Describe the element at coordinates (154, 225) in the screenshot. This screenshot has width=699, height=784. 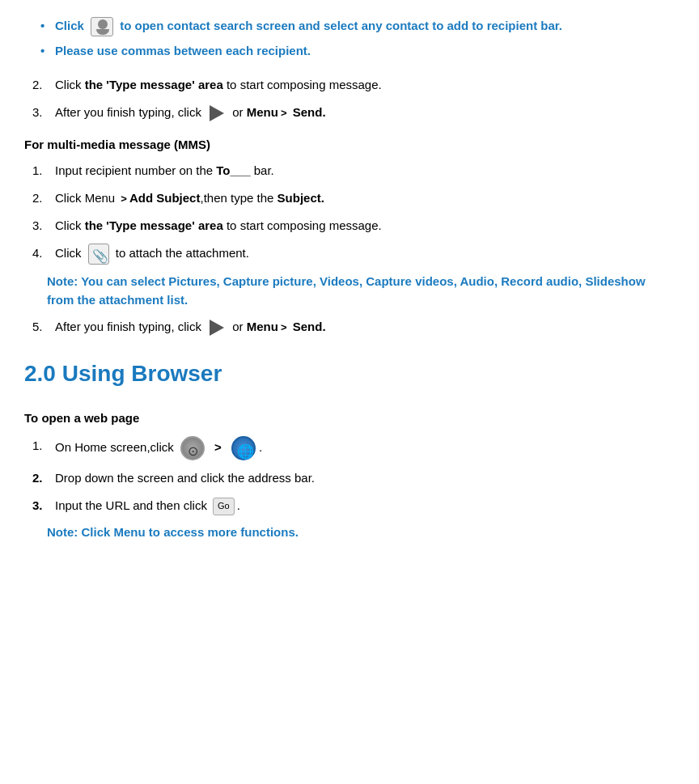
I see `mms-step3-bold: the 'Type message' area` at that location.